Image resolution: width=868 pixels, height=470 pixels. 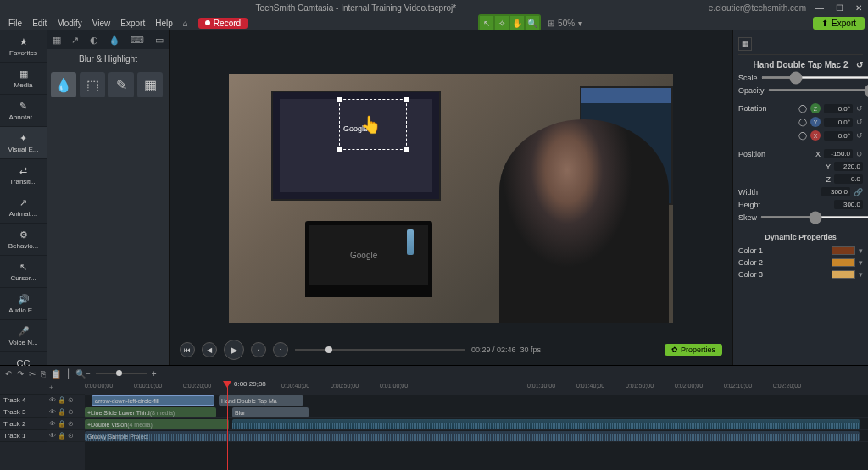 I want to click on record-button: Record, so click(x=223, y=24).